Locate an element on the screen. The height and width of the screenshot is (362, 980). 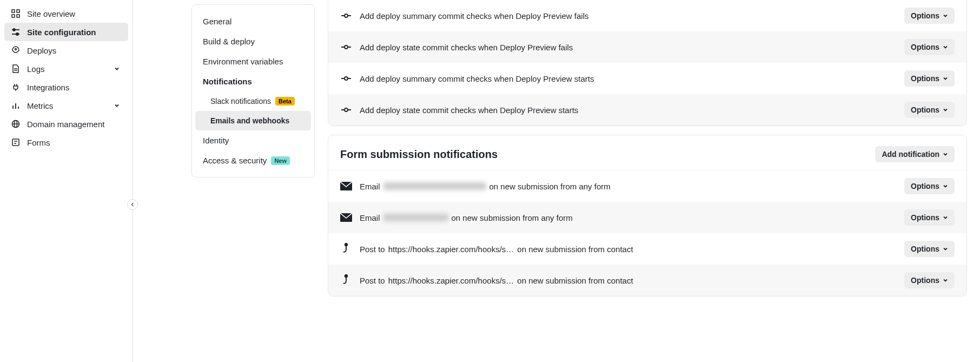
sidebar-item-domain-management: Domain management is located at coordinates (66, 124).